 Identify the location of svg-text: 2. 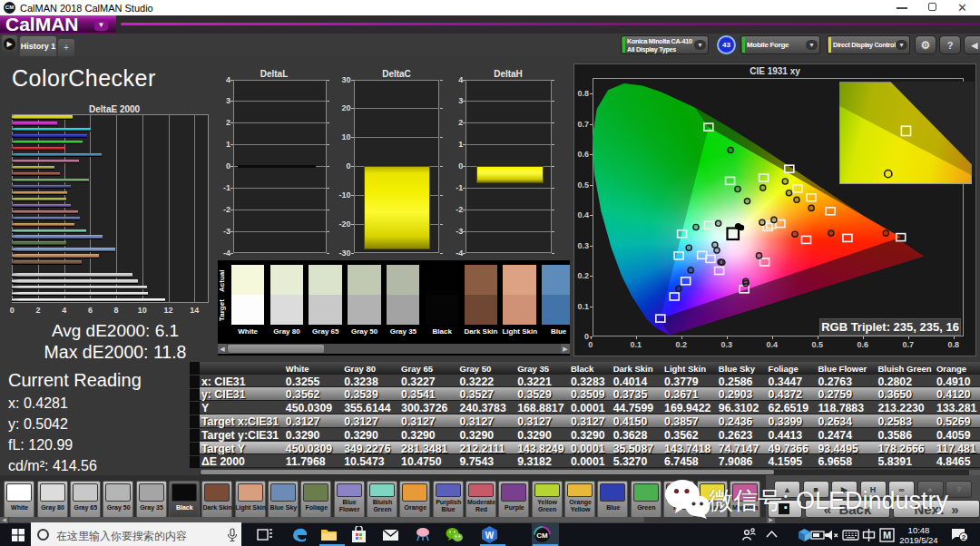
(964, 537).